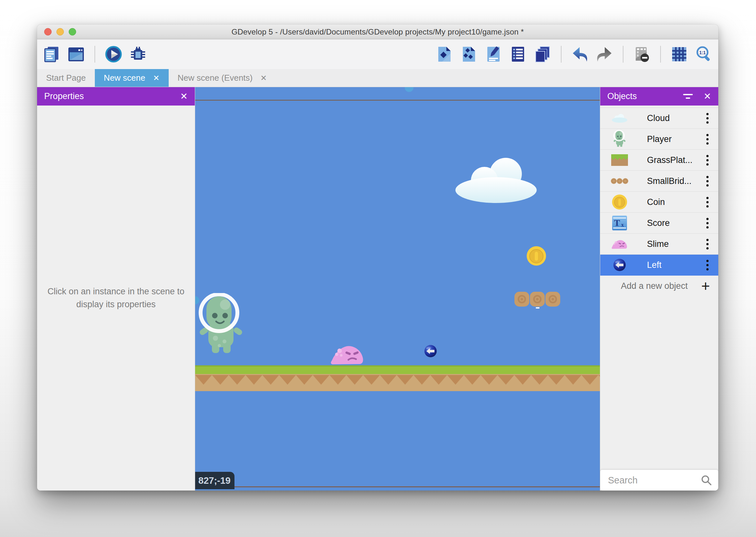 The height and width of the screenshot is (537, 756). Describe the element at coordinates (543, 54) in the screenshot. I see `layers-panel-button` at that location.